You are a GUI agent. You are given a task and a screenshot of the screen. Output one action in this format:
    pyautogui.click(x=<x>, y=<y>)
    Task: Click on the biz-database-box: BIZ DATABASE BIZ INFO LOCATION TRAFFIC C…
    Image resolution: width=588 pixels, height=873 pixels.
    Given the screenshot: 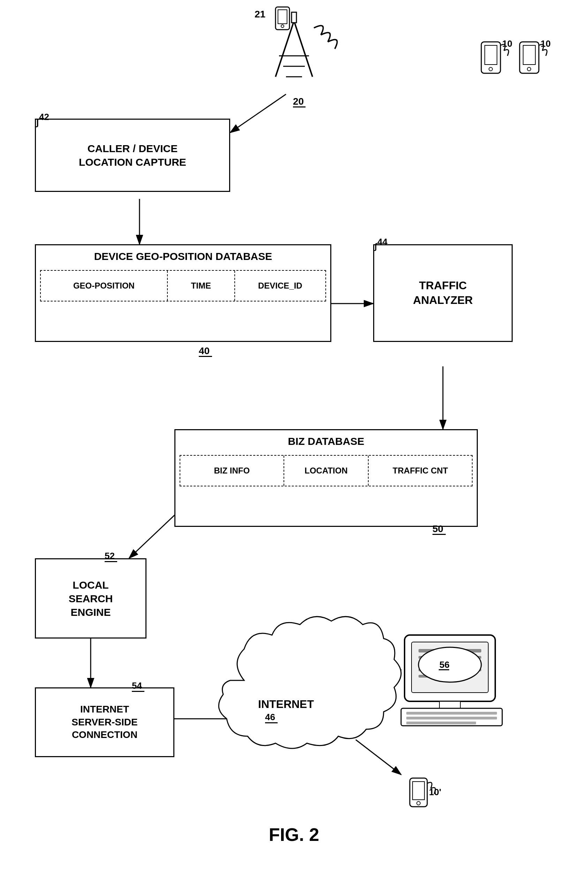 What is the action you would take?
    pyautogui.click(x=326, y=478)
    